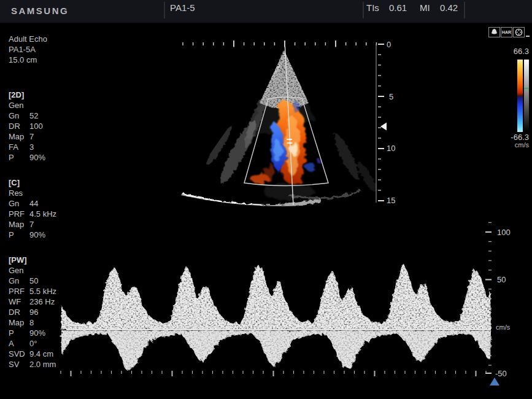 This screenshot has height=399, width=532. I want to click on depth-tick-label: 10, so click(391, 149).